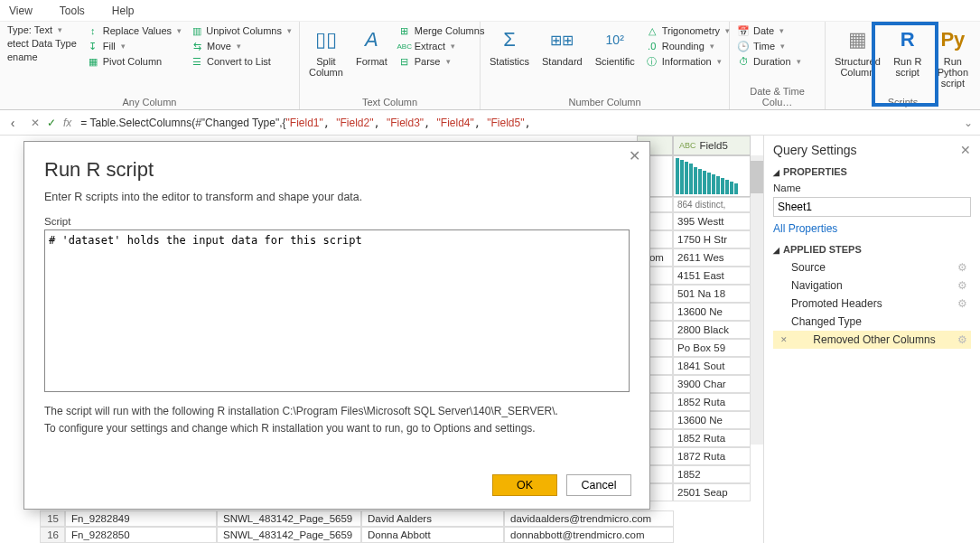 The height and width of the screenshot is (543, 980). I want to click on move-button: ⇆Move▾, so click(241, 46).